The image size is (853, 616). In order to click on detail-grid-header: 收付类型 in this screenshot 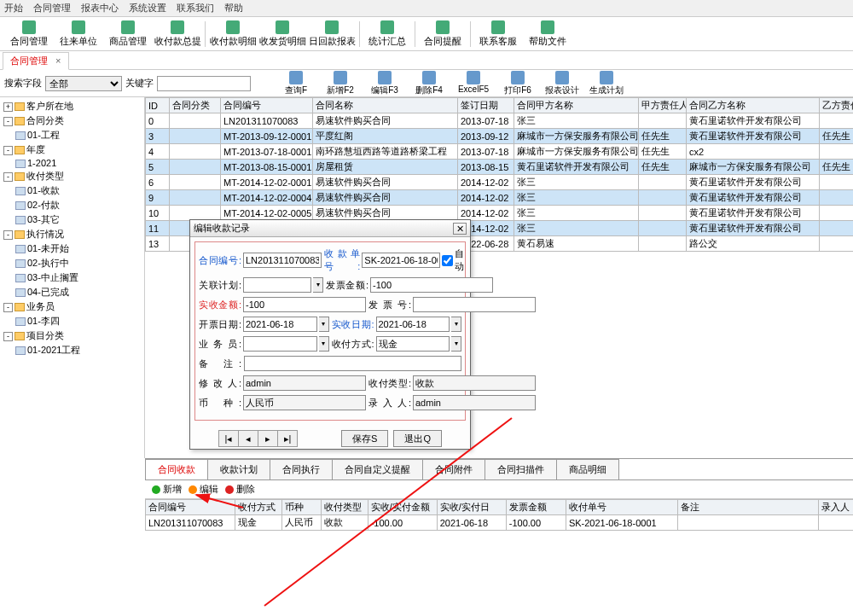, I will do `click(345, 508)`.